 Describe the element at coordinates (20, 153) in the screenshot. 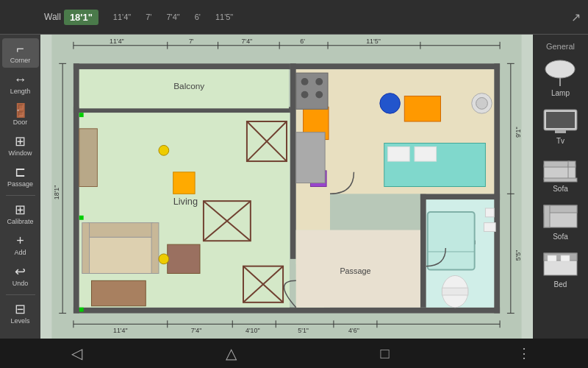

I see `window-label: Window` at that location.